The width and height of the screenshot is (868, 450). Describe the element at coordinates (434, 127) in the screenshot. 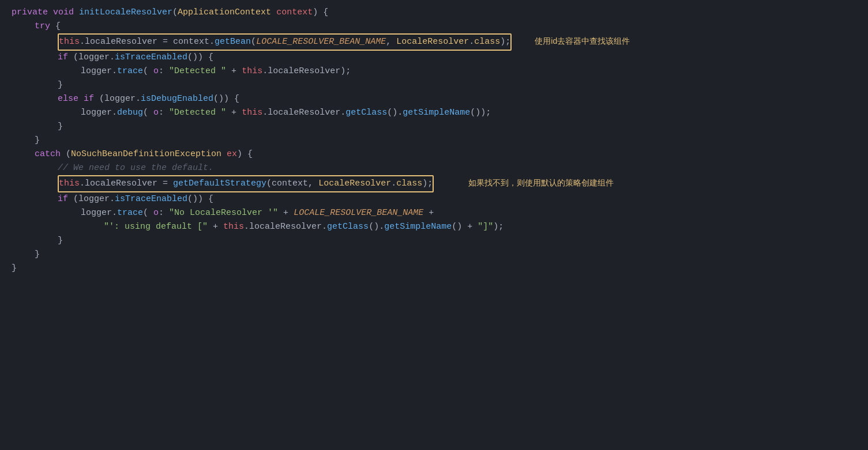

I see `code-line-9: }` at that location.